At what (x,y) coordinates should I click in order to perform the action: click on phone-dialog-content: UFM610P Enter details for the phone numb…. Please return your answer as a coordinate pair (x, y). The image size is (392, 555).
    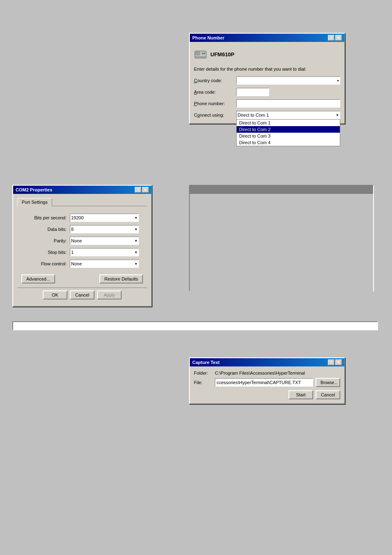
    Looking at the image, I should click on (267, 83).